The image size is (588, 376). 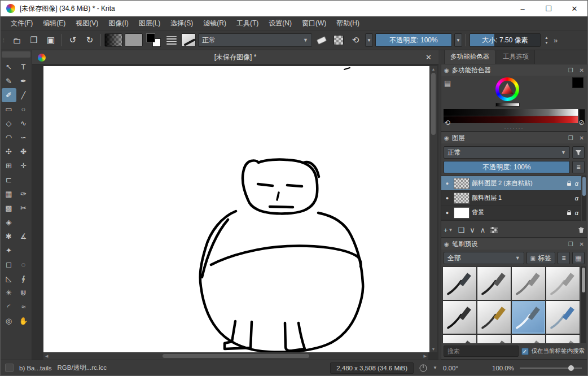 What do you see at coordinates (73, 40) in the screenshot?
I see `undo-button: ↺` at bounding box center [73, 40].